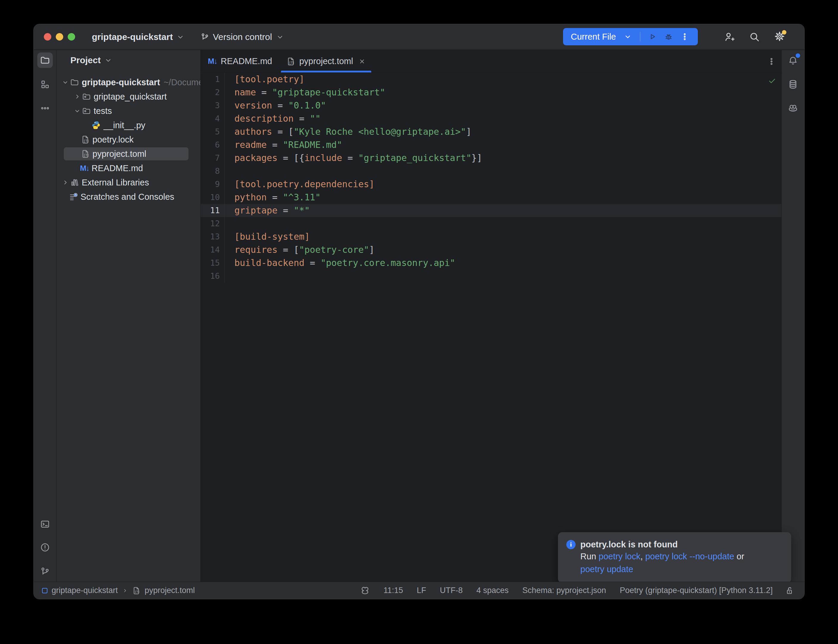 The height and width of the screenshot is (644, 838). I want to click on code-line: 1[tool.poetry], so click(491, 79).